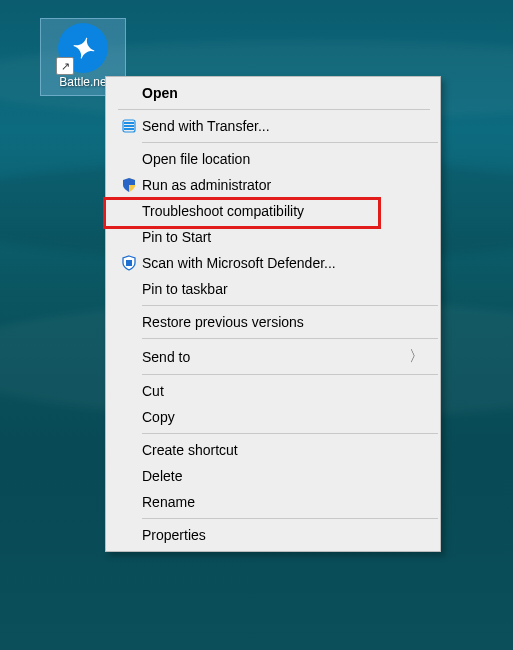 The width and height of the screenshot is (513, 650). I want to click on battlenet-icon: ✦ ↗, so click(83, 48).